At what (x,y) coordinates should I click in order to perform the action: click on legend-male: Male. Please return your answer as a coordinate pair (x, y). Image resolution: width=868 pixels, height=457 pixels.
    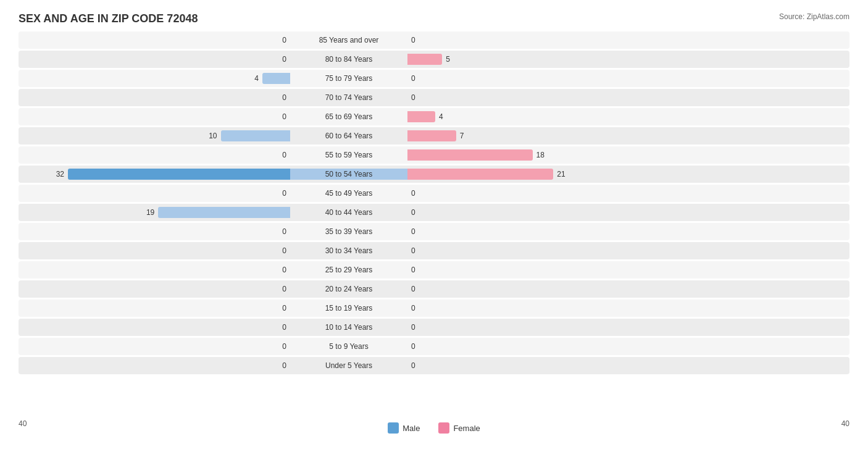
    Looking at the image, I should click on (404, 428).